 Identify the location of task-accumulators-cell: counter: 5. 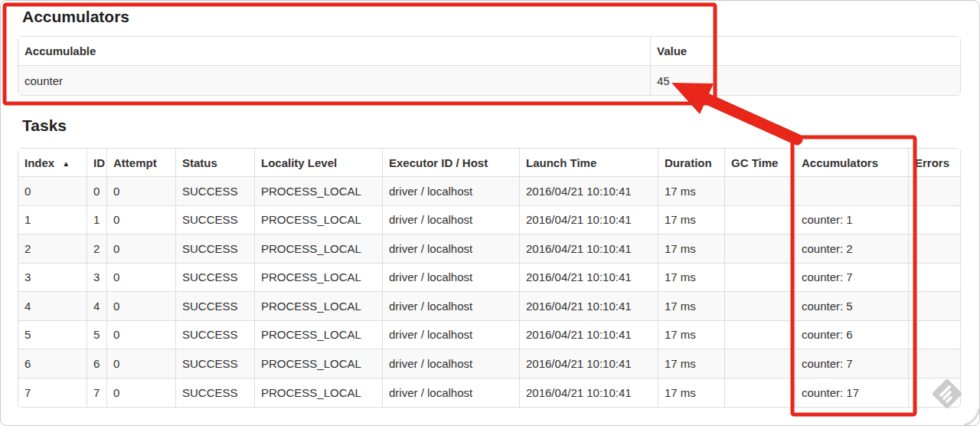
(852, 306).